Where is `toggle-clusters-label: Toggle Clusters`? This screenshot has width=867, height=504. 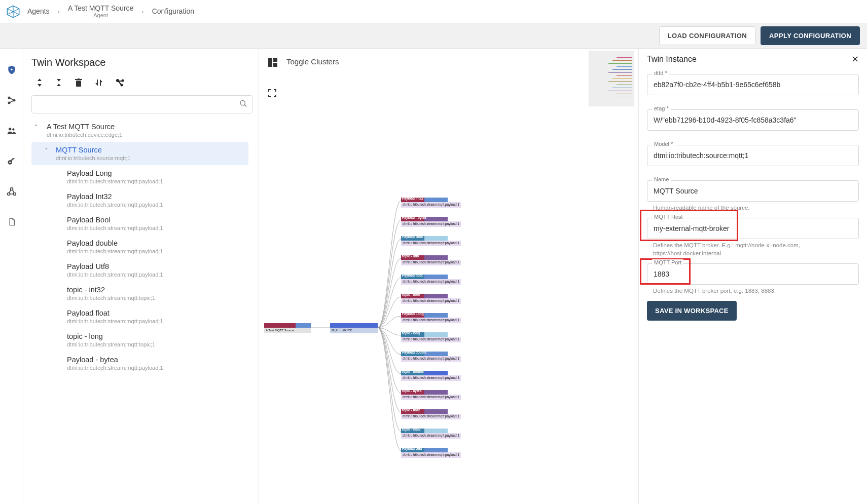
toggle-clusters-label: Toggle Clusters is located at coordinates (312, 62).